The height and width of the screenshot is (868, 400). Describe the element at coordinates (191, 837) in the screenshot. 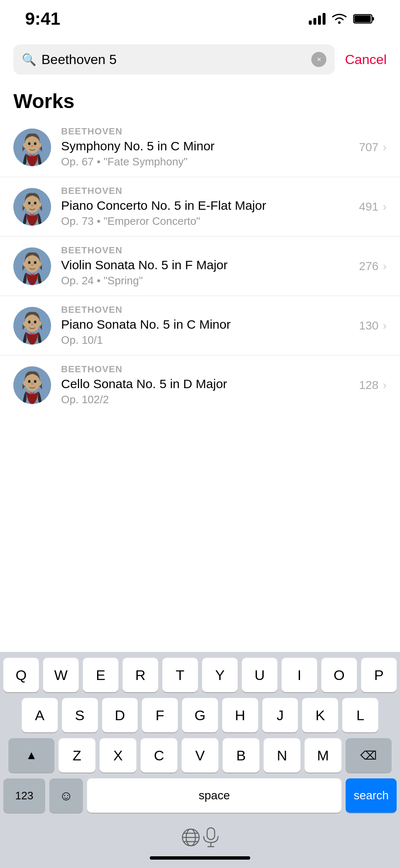

I see `globe-icon` at that location.